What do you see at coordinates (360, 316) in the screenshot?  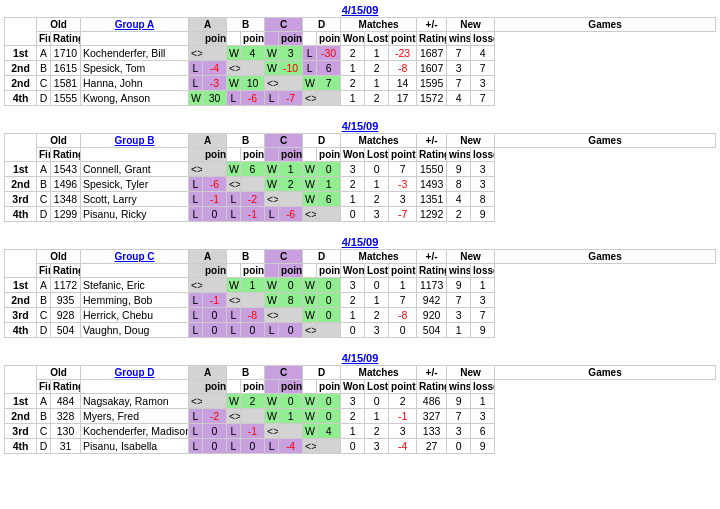 I see `table-row: 3rdC928Herrick, ChebuL0L-8<>W012-892037` at bounding box center [360, 316].